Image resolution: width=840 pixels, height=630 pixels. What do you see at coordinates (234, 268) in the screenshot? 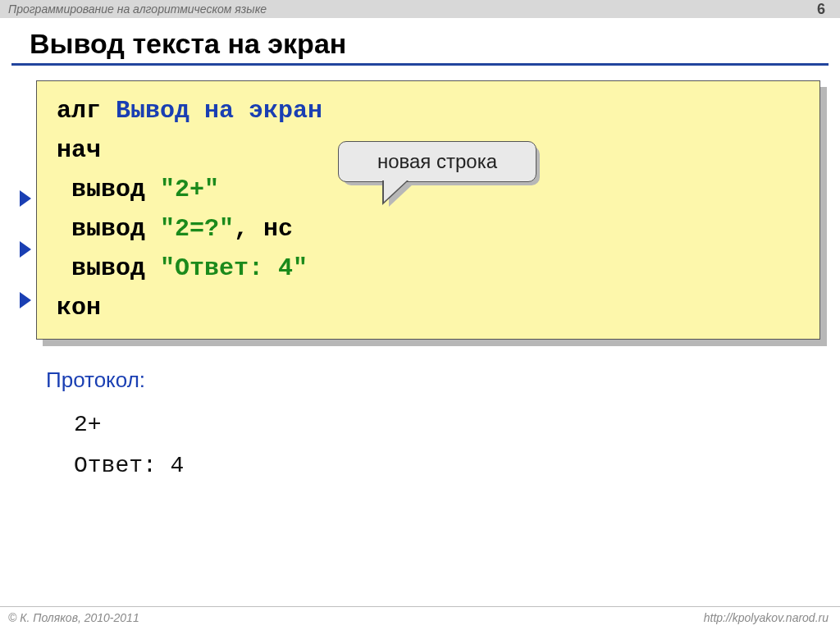
I see `str-literal-3: "Ответ: 4"` at bounding box center [234, 268].